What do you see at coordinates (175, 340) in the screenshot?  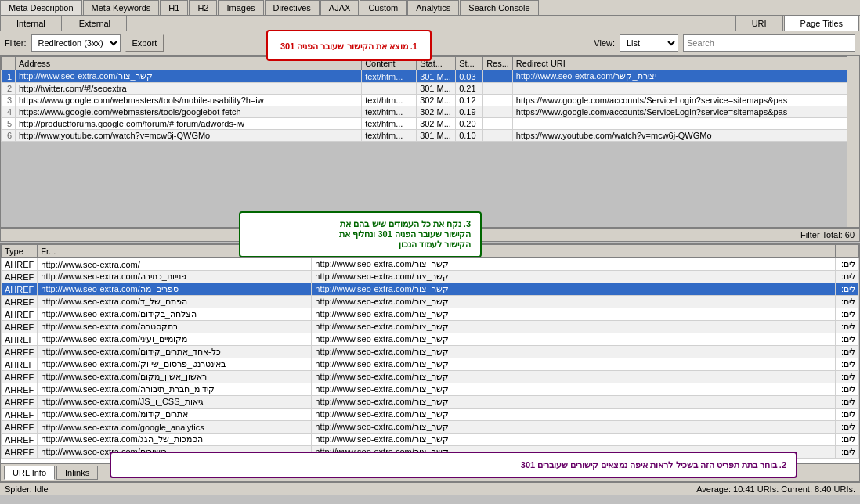 I see `row-from: http://www.seo-extra.com/מקומיים_ועיני` at bounding box center [175, 340].